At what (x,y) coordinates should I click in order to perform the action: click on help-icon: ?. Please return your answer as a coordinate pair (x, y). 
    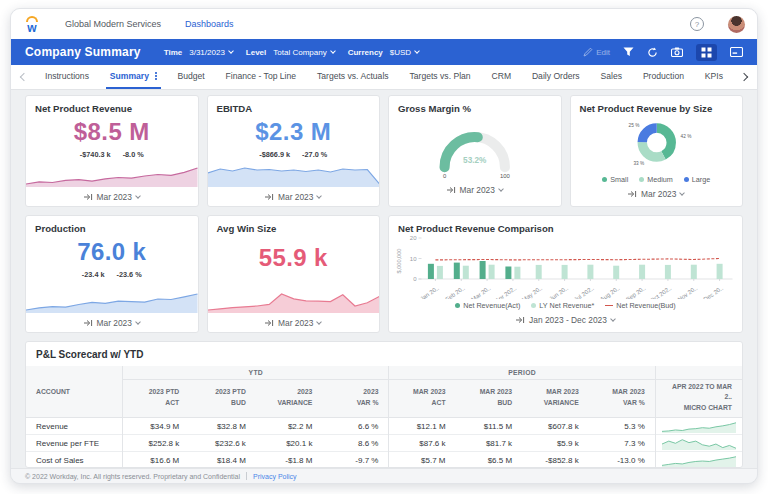
    Looking at the image, I should click on (697, 24).